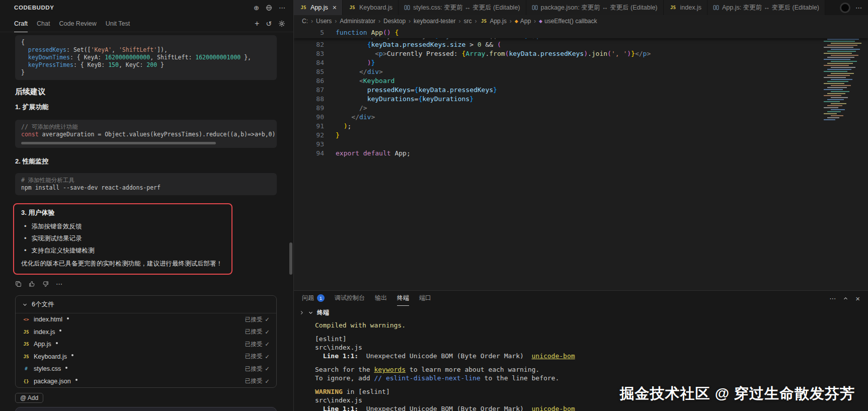  What do you see at coordinates (771, 8) in the screenshot?
I see `tab-label: App.js: 变更前 ↔ 变更后 (Editable)` at bounding box center [771, 8].